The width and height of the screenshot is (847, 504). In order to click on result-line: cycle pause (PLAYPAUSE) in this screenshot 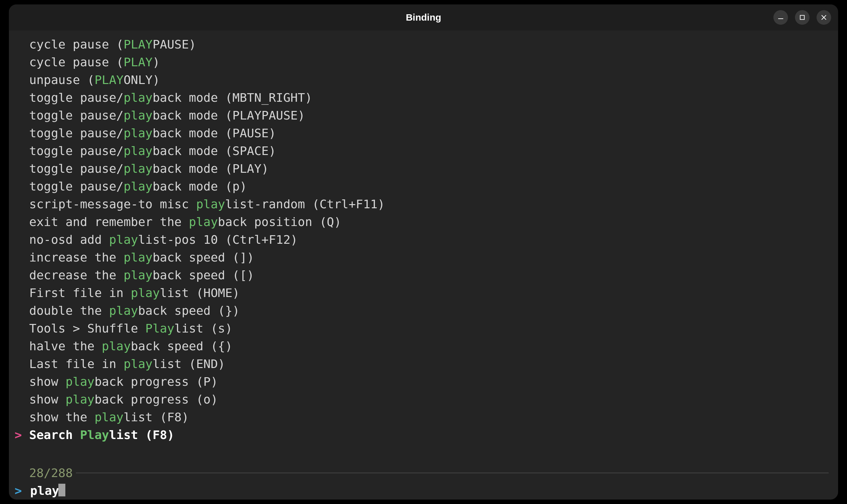, I will do `click(424, 44)`.